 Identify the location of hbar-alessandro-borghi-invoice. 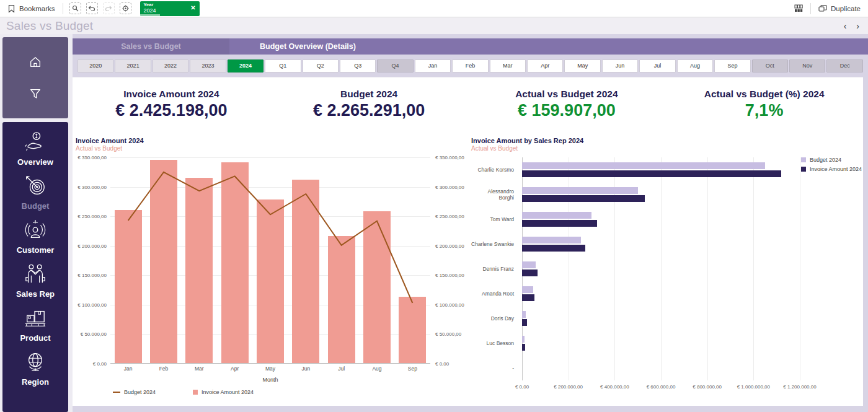
(583, 198).